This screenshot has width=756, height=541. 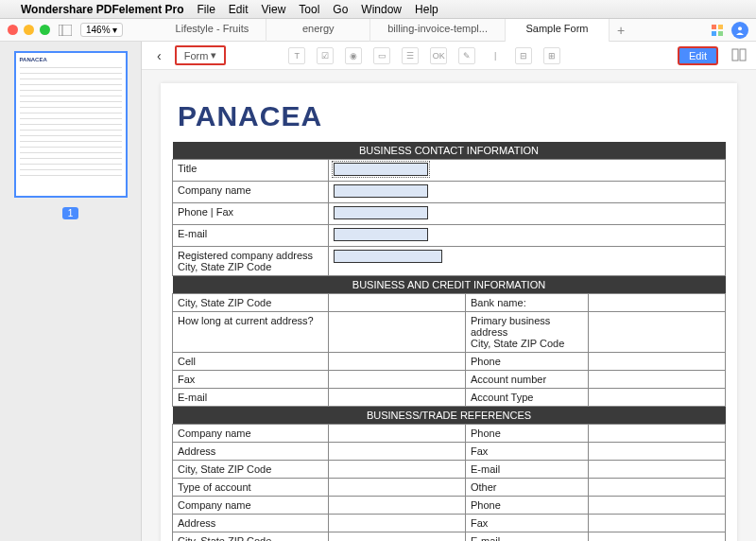 I want to click on add-tab-button: +, so click(x=621, y=30).